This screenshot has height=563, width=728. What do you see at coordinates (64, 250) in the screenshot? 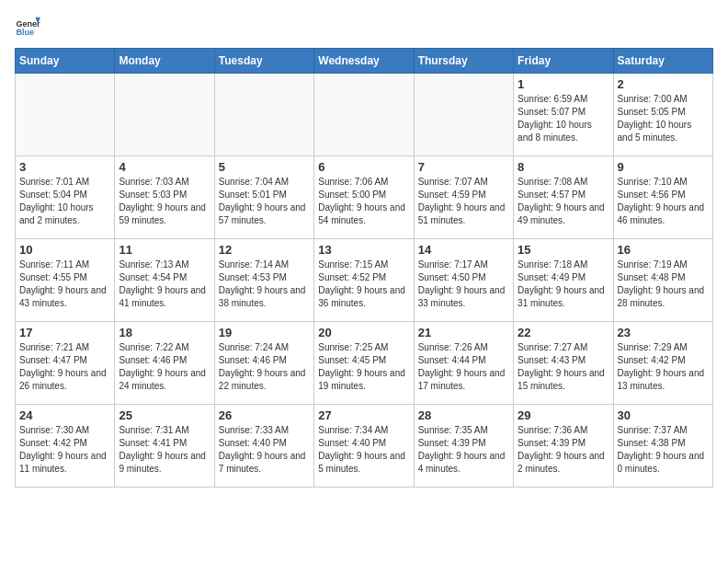
I see `day-number: 10` at bounding box center [64, 250].